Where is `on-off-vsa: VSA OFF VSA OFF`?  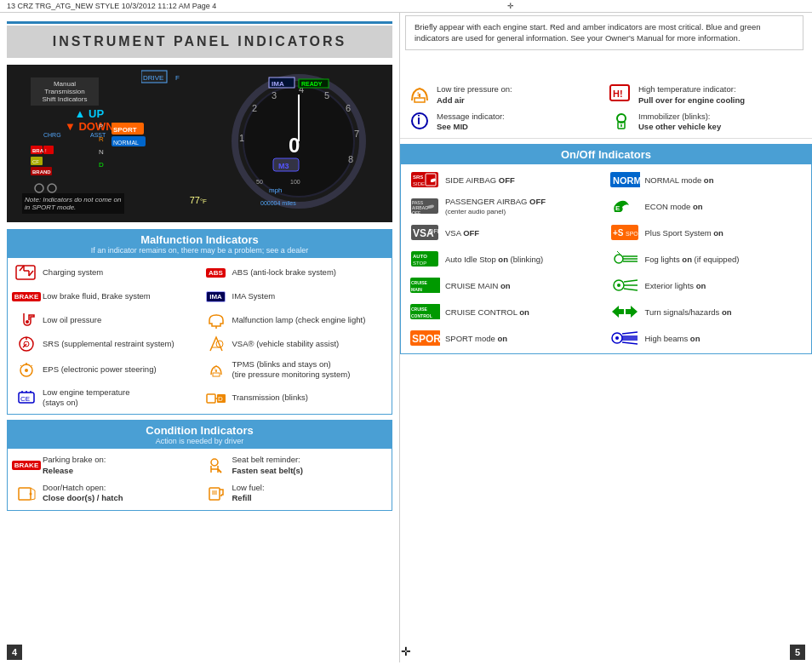
on-off-vsa: VSA OFF VSA OFF is located at coordinates (506, 232).